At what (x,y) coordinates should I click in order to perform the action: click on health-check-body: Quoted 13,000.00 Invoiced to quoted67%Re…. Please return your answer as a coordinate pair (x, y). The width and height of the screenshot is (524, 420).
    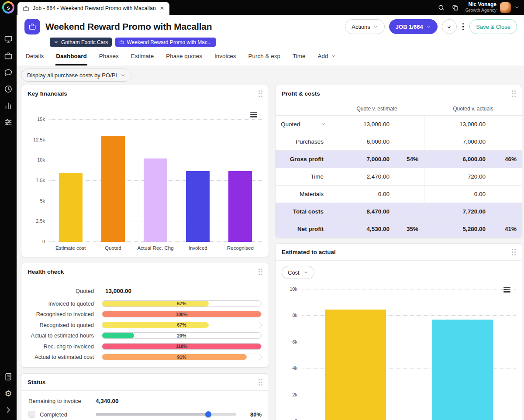
    Looking at the image, I should click on (145, 324).